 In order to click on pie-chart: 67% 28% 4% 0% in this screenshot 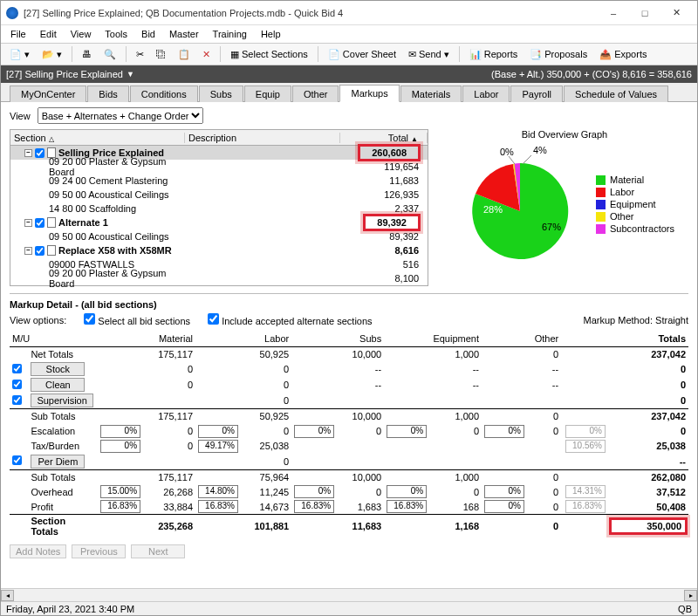, I will do `click(520, 204)`.